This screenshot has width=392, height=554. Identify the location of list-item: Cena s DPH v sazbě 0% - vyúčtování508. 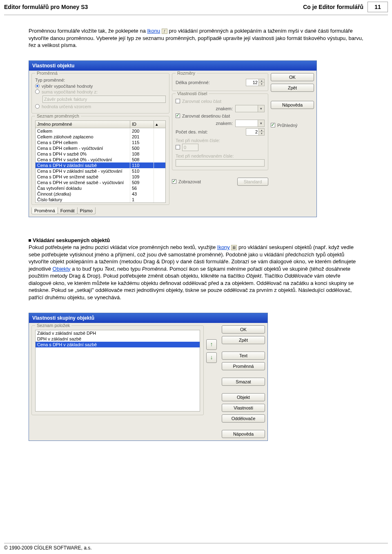
(100, 160).